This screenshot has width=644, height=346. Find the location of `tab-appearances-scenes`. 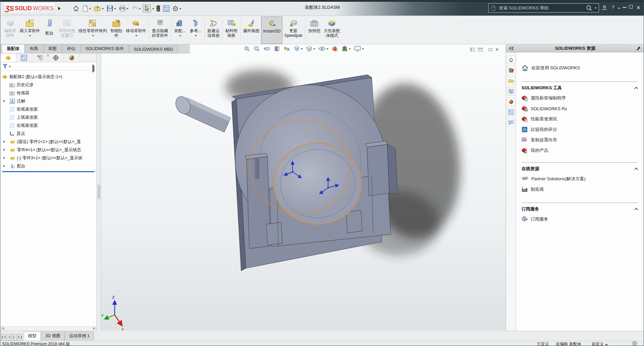

tab-appearances-scenes is located at coordinates (511, 102).